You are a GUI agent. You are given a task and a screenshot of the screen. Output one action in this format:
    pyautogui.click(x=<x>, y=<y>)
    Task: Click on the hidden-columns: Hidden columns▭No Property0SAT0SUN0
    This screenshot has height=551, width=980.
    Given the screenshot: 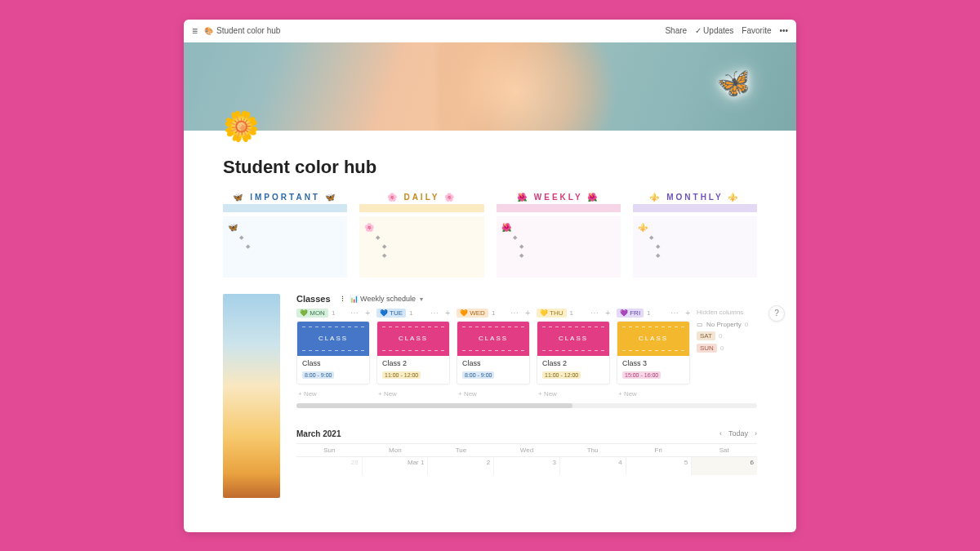 What is the action you would take?
    pyautogui.click(x=725, y=354)
    